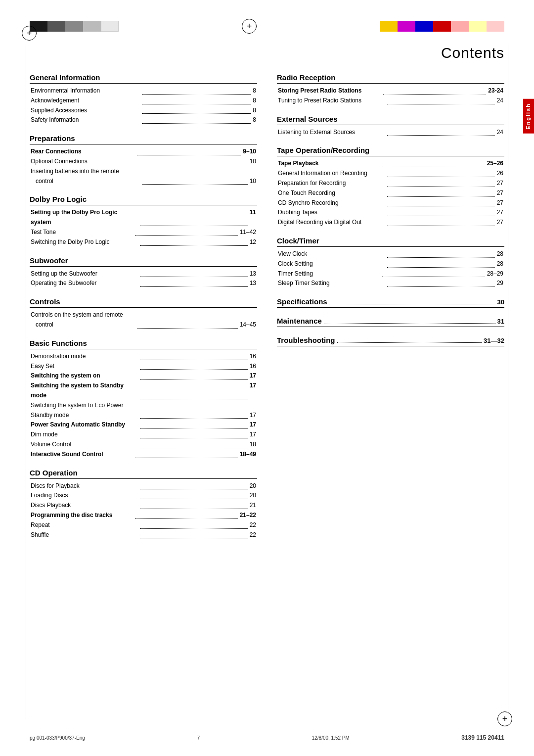  I want to click on section-title: General Information, so click(143, 78).